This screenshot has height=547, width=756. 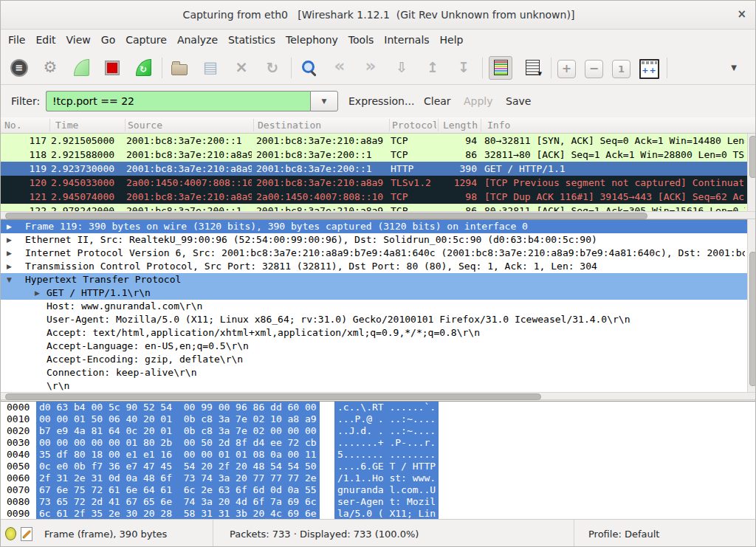 What do you see at coordinates (27, 534) in the screenshot?
I see `capture-comment-icon` at bounding box center [27, 534].